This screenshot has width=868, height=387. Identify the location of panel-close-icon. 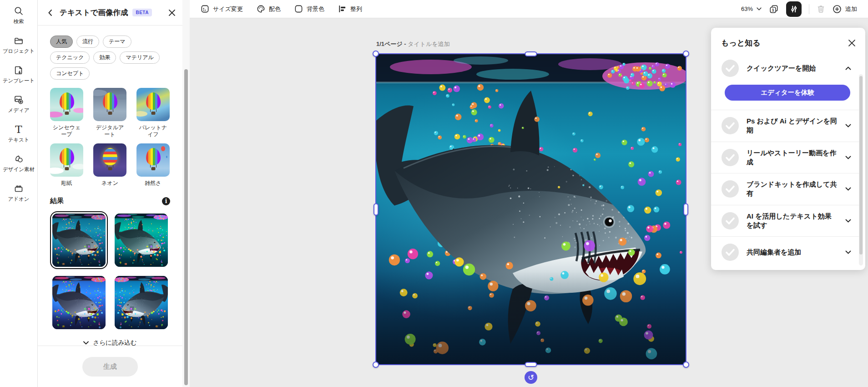
(172, 13).